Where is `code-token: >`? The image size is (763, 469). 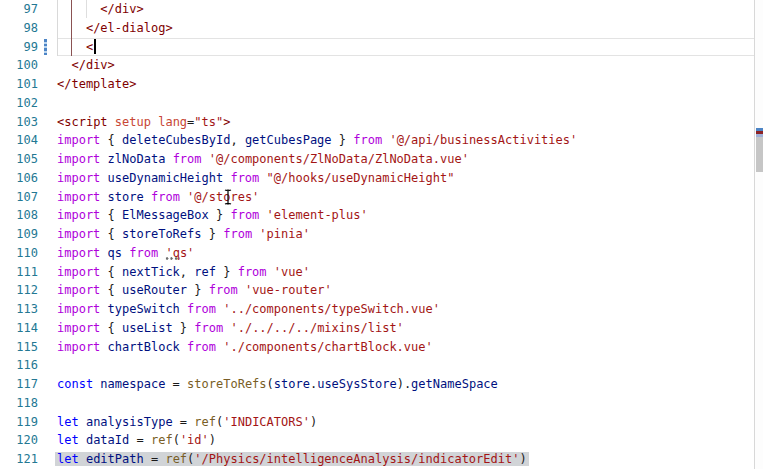 code-token: > is located at coordinates (226, 122).